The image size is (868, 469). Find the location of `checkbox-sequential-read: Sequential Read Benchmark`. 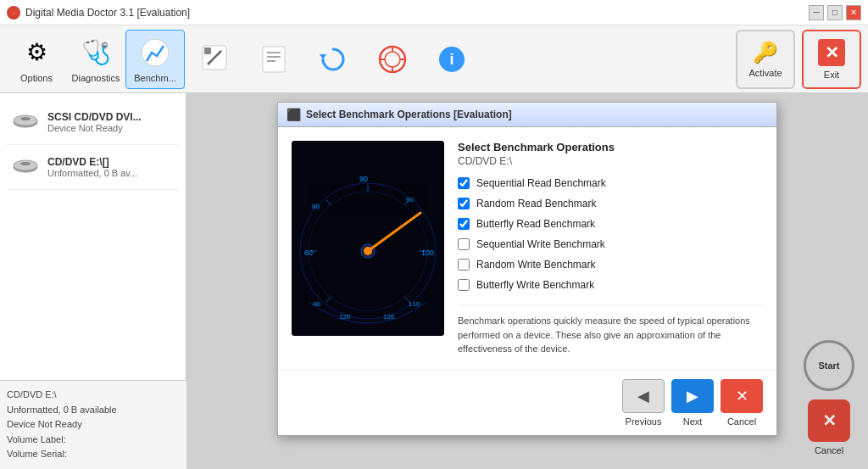

checkbox-sequential-read: Sequential Read Benchmark is located at coordinates (610, 183).